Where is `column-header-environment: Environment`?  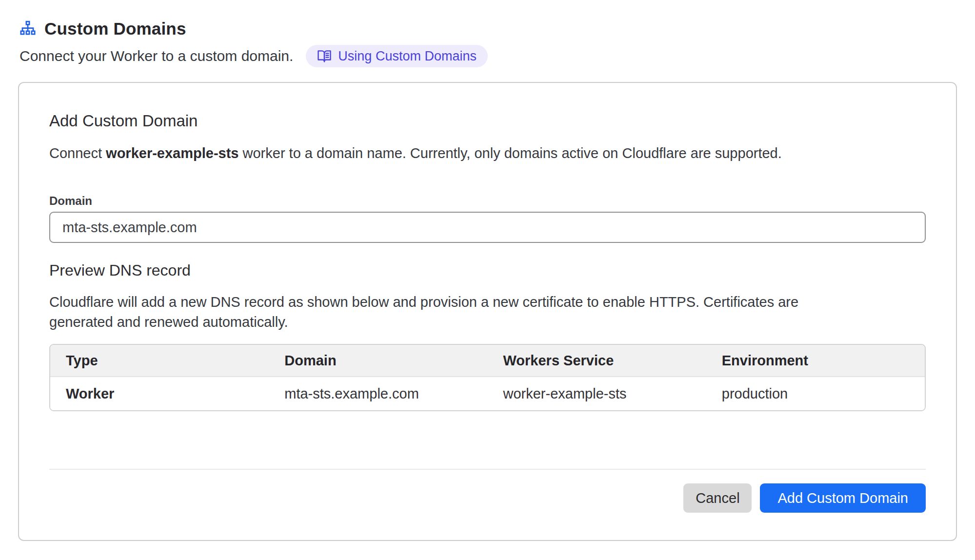
column-header-environment: Environment is located at coordinates (816, 361).